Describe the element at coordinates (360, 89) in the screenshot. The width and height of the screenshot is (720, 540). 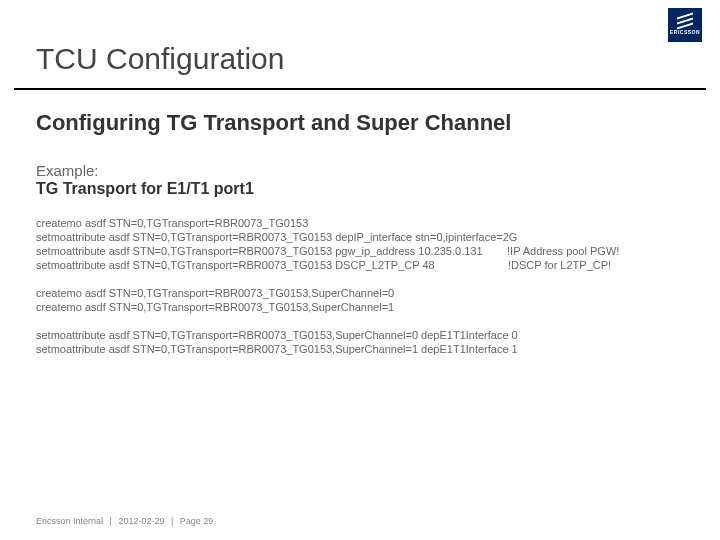
I see `divider` at that location.